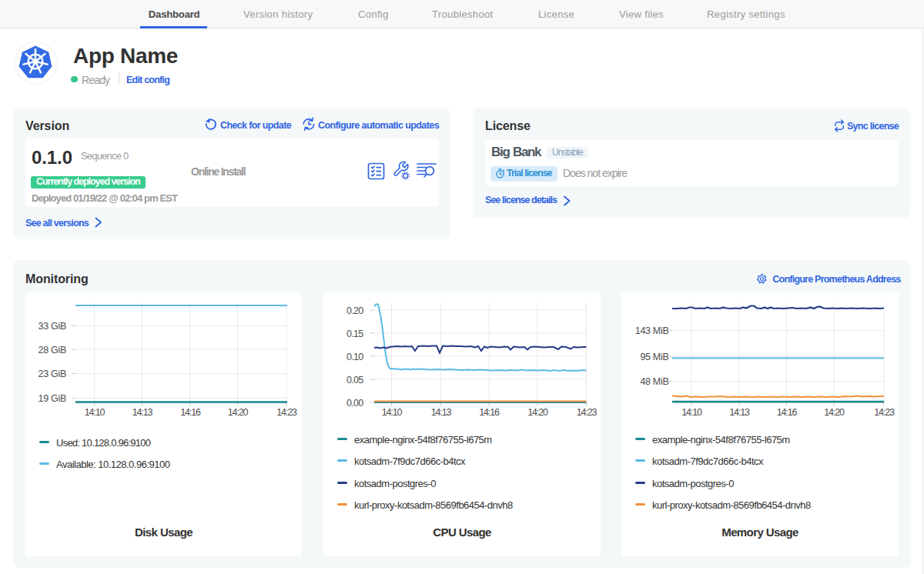 The height and width of the screenshot is (574, 924). What do you see at coordinates (52, 374) in the screenshot?
I see `svg-text: 23 GiB` at bounding box center [52, 374].